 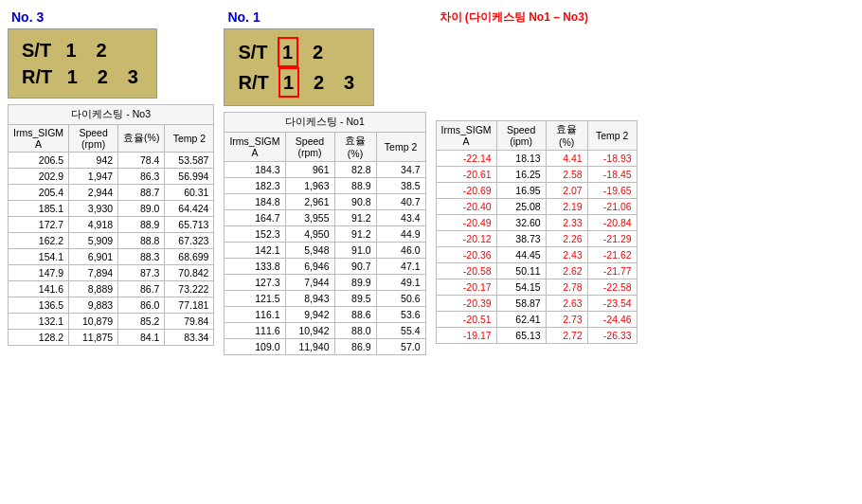 What do you see at coordinates (189, 161) in the screenshot?
I see `table-cell: 53.587` at bounding box center [189, 161].